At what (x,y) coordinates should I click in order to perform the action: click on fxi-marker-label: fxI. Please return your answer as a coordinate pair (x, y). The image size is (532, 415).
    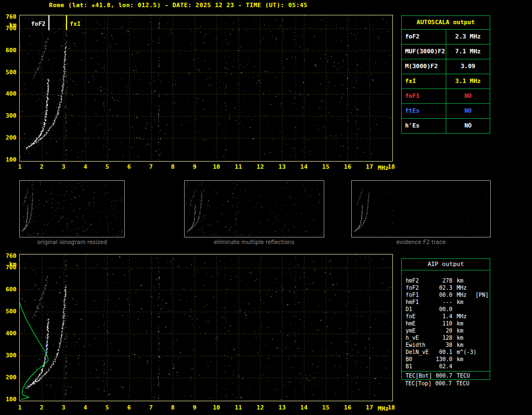
    Looking at the image, I should click on (75, 24).